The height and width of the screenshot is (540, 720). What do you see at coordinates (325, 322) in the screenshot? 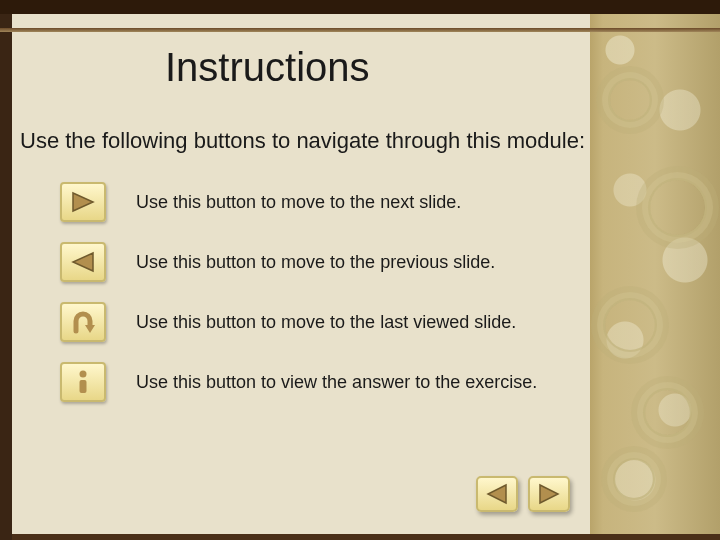
I see `list-item: Use this button to move to the last view…` at bounding box center [325, 322].